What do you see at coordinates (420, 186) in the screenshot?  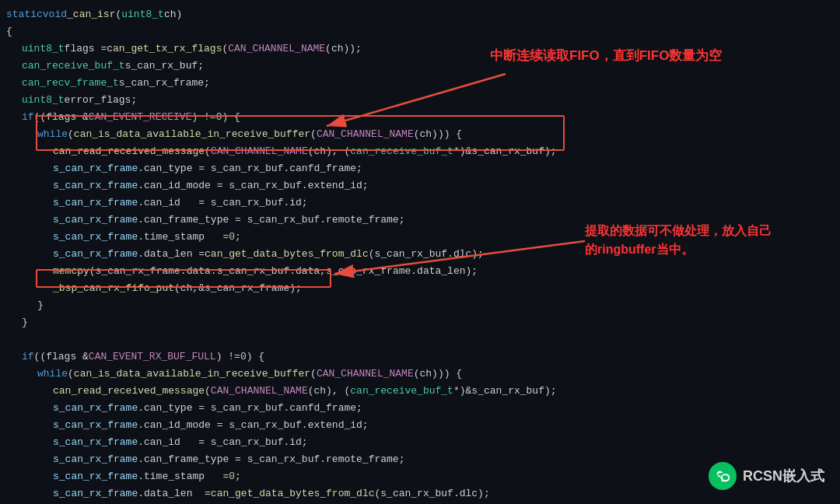 I see `code-line-11: s_can_rx_frame .can_id_mode = s_can_rx_b…` at bounding box center [420, 186].